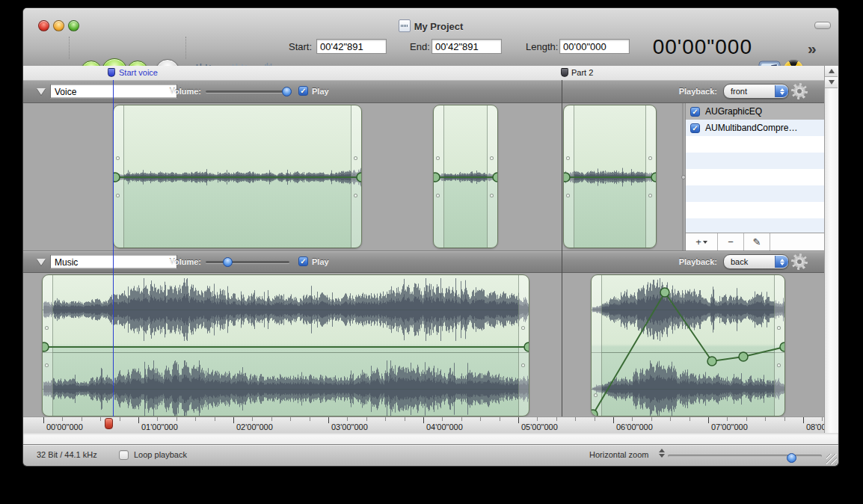 This screenshot has width=863, height=504. Describe the element at coordinates (431, 425) in the screenshot. I see `timeline-ruler: 00'00"00001'00"00002'00"00003'00"00004'0…` at that location.